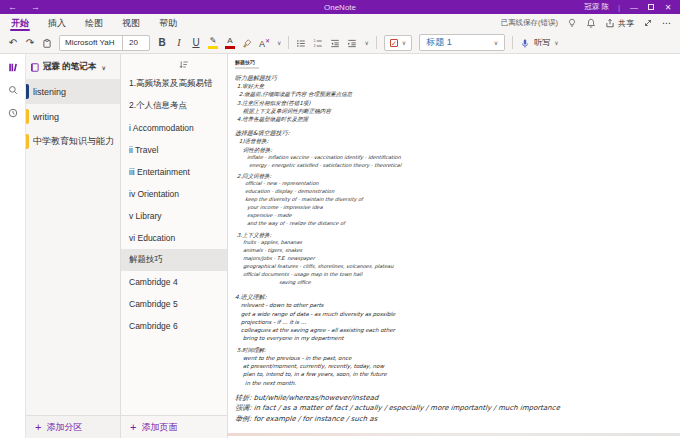  Describe the element at coordinates (174, 216) in the screenshot. I see `page-item: v Library` at that location.